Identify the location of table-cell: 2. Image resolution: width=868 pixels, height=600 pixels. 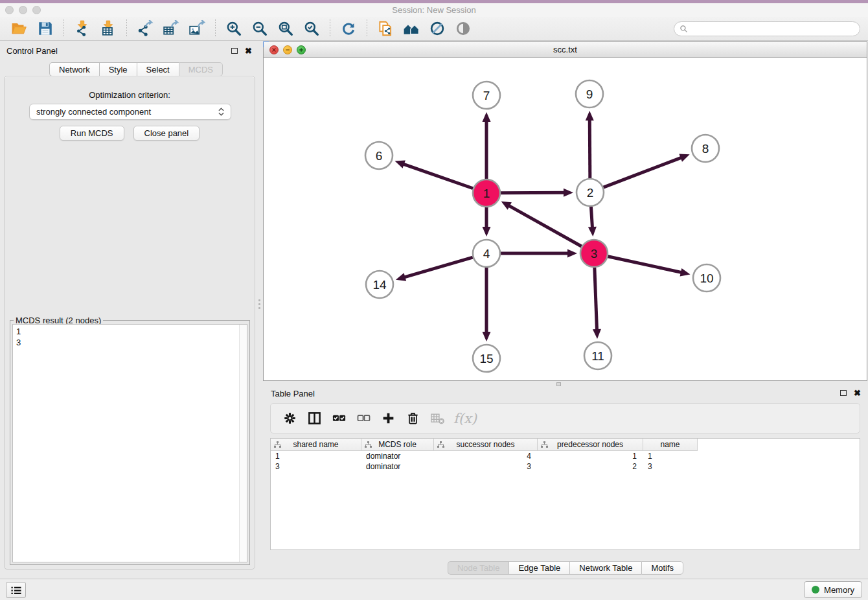
(591, 467).